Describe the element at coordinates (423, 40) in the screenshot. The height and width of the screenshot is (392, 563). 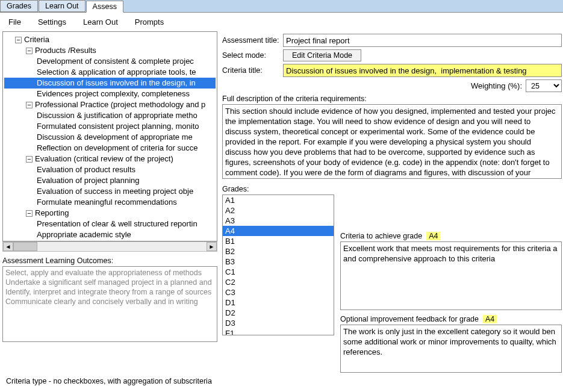
I see `assessment-title-input` at that location.